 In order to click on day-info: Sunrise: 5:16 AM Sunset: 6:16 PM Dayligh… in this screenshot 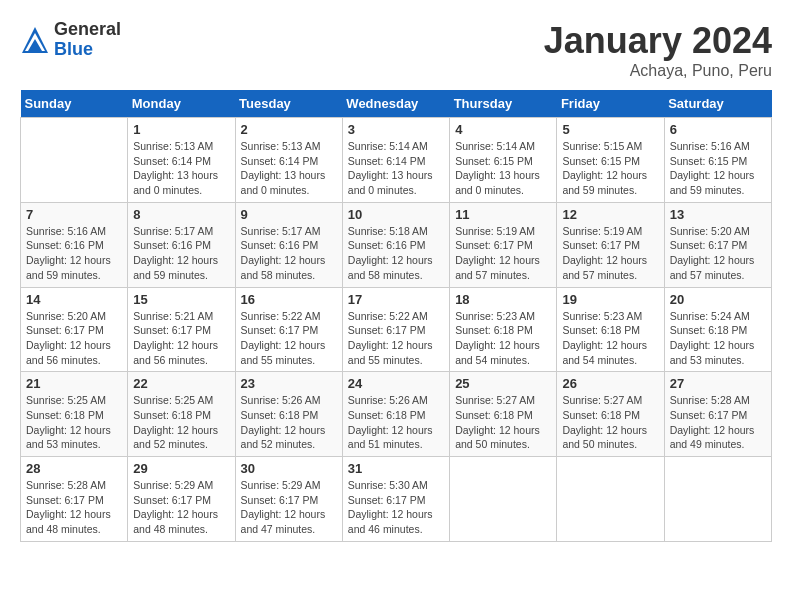, I will do `click(74, 254)`.